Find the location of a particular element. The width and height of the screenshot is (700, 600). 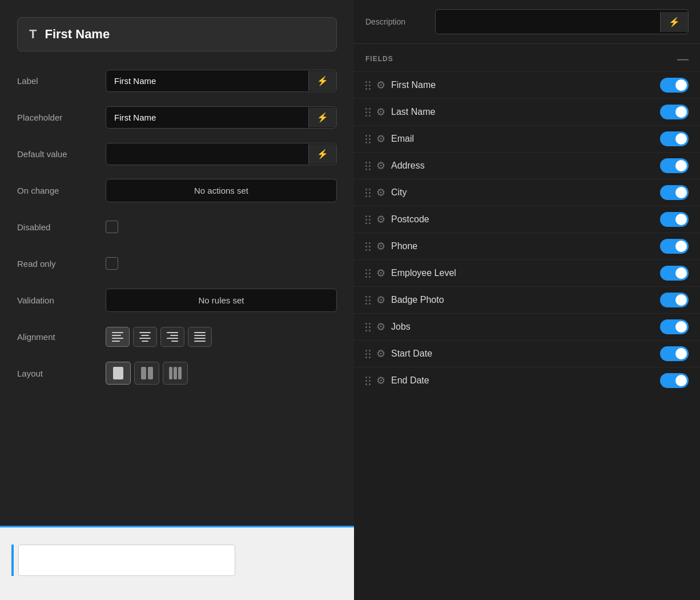

layout-triple-btn is located at coordinates (175, 373).